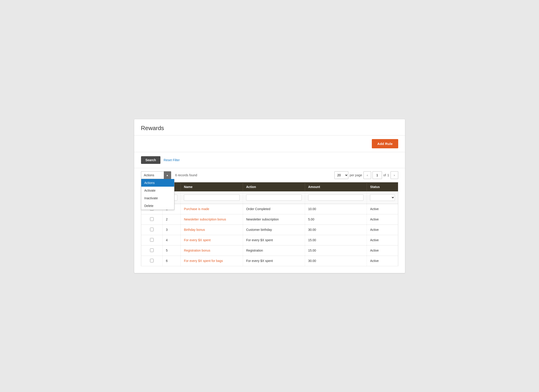 Image resolution: width=539 pixels, height=392 pixels. What do you see at coordinates (270, 230) in the screenshot?
I see `table-row: 3 Birthday bonus Customer birthday 30.00…` at bounding box center [270, 230].